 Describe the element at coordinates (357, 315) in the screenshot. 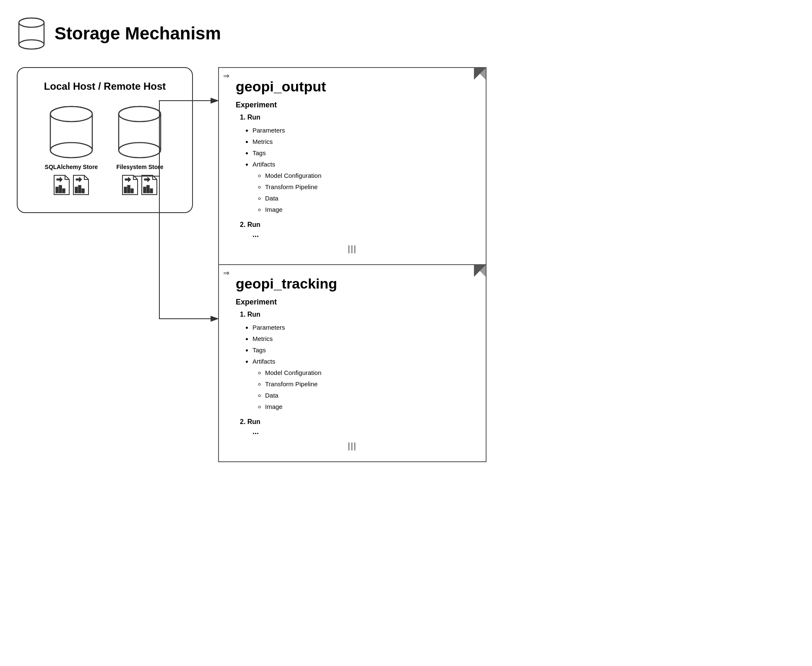

I see `geopi-tracking-run1-label: 1. Run` at that location.